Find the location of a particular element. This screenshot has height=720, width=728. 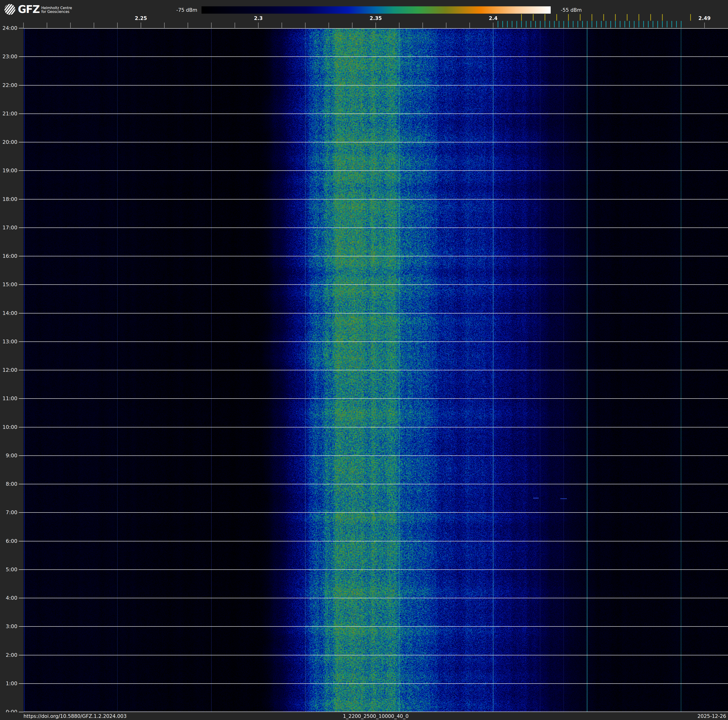

gfz-logo-line1: Helmholtz Centre is located at coordinates (57, 8).